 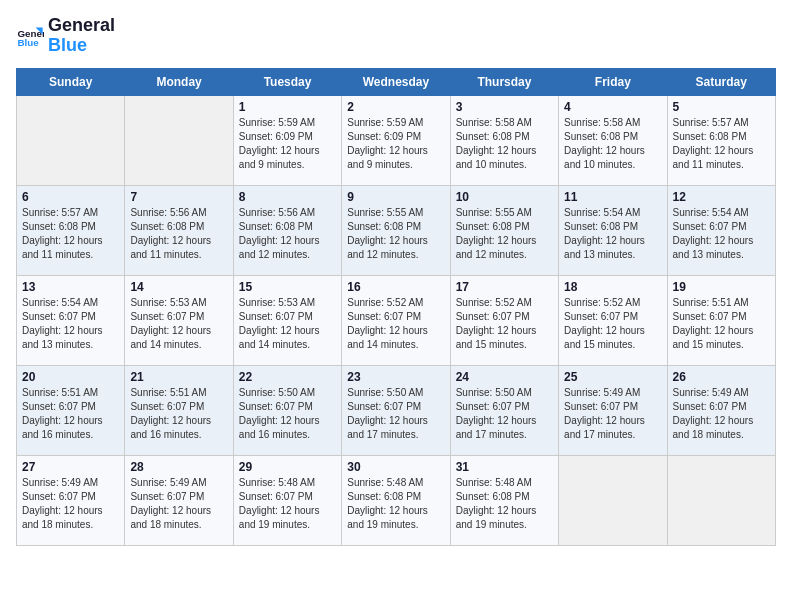 I want to click on day-number: 25, so click(x=612, y=377).